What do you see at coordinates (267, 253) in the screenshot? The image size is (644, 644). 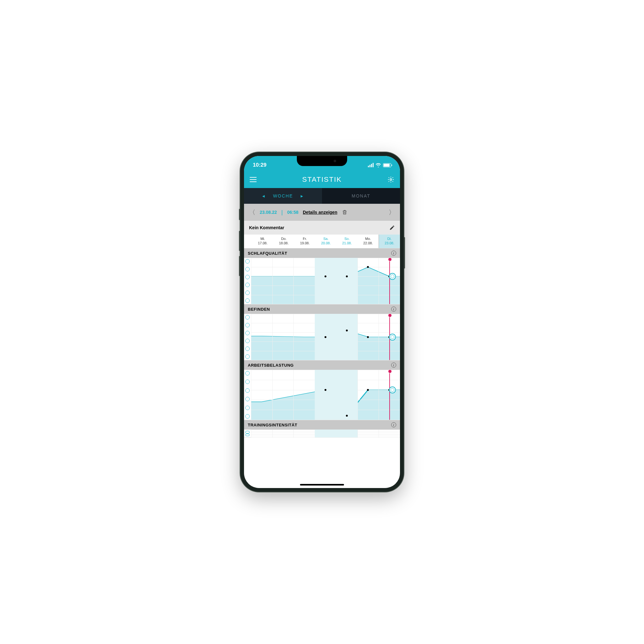 I see `section-title: SCHLAFQUALITÄT` at bounding box center [267, 253].